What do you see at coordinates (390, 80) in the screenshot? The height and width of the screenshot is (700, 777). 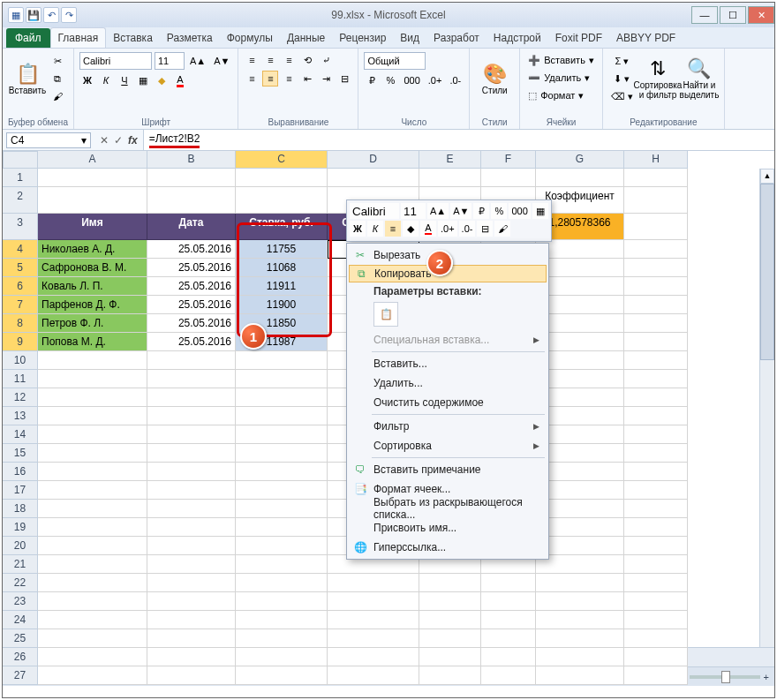 I see `percent-icon: %` at bounding box center [390, 80].